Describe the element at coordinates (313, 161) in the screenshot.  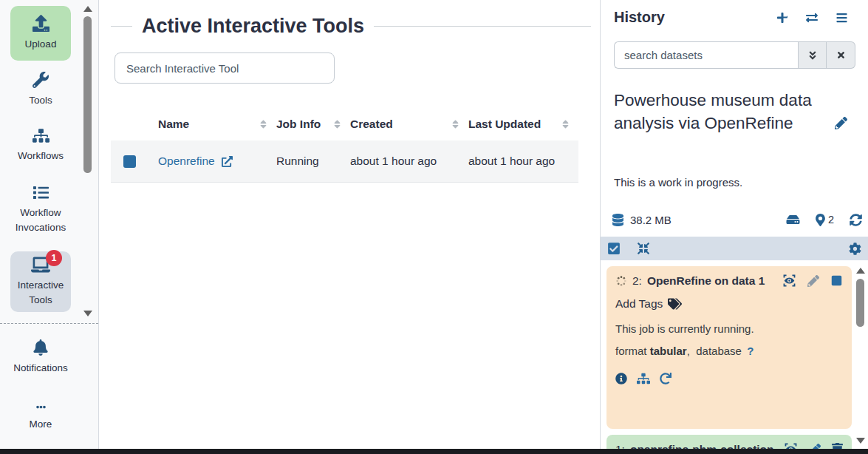
I see `job-info-cell: Running` at that location.